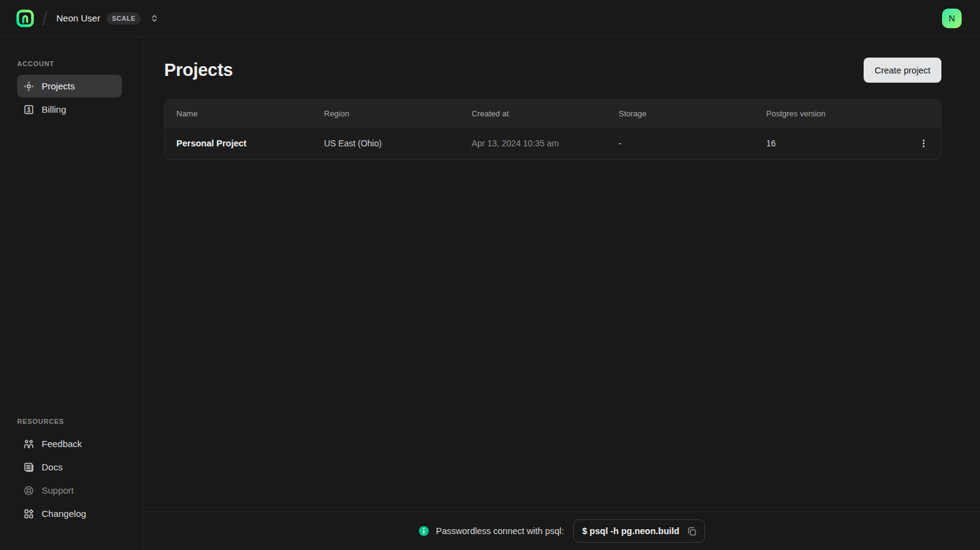 This screenshot has width=980, height=550. I want to click on sidebar-item-label: Docs, so click(52, 467).